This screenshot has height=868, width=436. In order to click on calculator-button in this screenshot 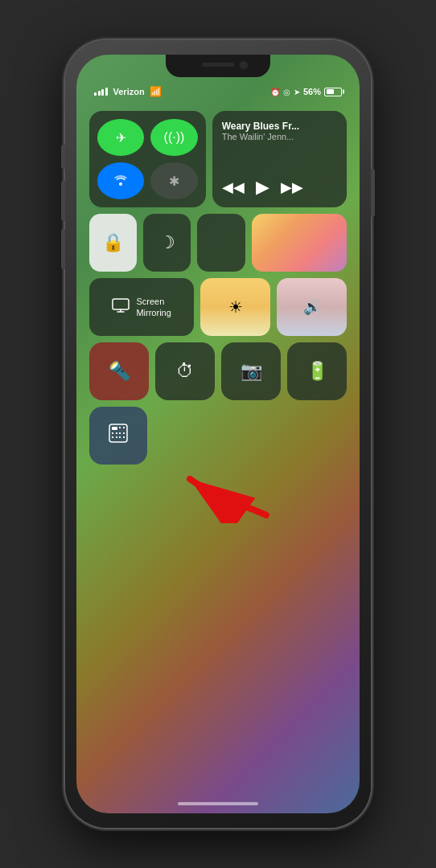, I will do `click(118, 436)`.